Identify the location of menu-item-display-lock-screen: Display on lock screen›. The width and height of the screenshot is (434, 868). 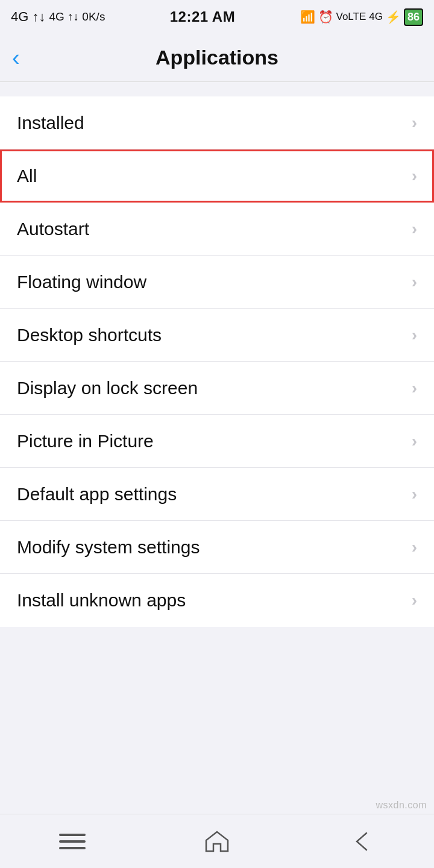
(217, 388).